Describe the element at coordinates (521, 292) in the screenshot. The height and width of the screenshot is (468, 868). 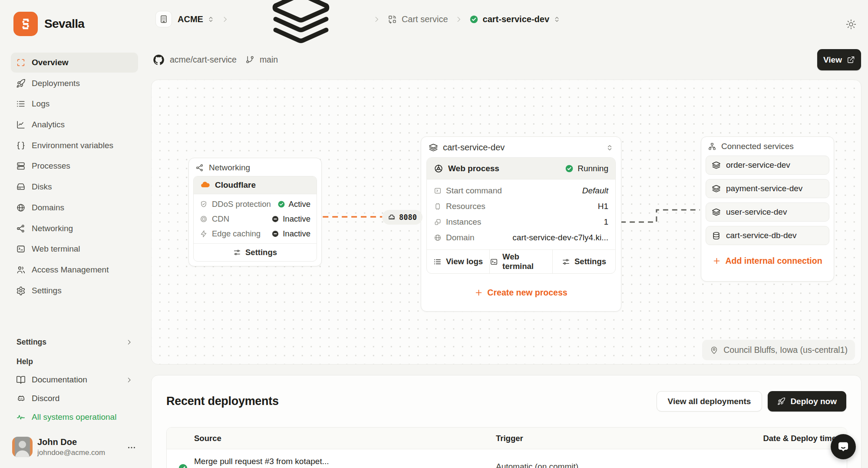
I see `create-new-process-button: Create new process` at that location.